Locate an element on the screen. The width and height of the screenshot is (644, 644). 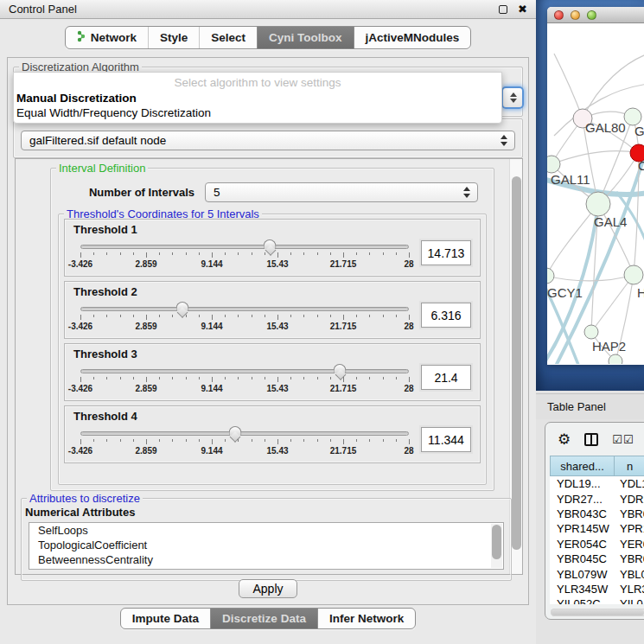
close-icon: ✖ is located at coordinates (522, 9).